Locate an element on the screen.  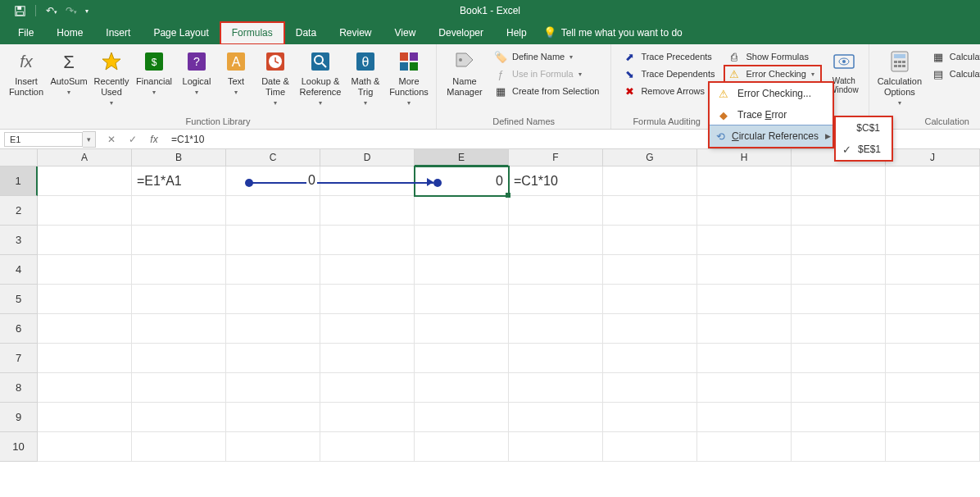
cell-h1 is located at coordinates (744, 181).